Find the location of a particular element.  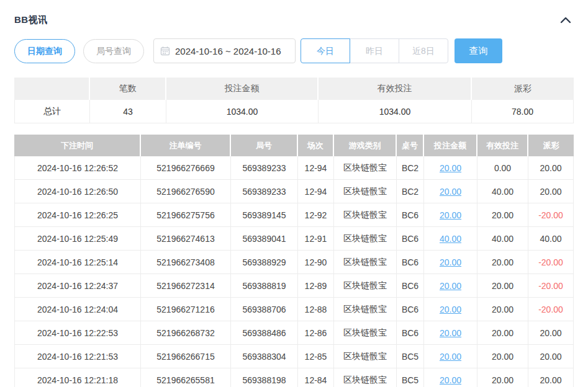

table-row: 2024-10-16 12:24:37521966272314569388819… is located at coordinates (294, 286).